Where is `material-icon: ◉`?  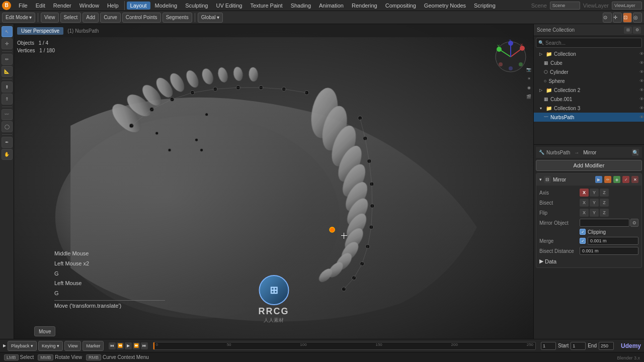 material-icon: ◉ is located at coordinates (529, 87).